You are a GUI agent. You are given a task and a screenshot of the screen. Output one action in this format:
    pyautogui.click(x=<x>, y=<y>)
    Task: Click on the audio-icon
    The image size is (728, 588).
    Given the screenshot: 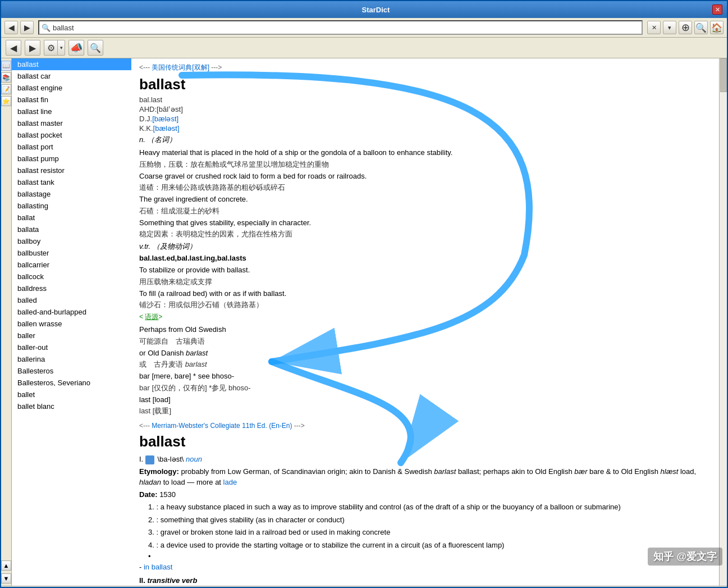 What is the action you would take?
    pyautogui.click(x=150, y=460)
    